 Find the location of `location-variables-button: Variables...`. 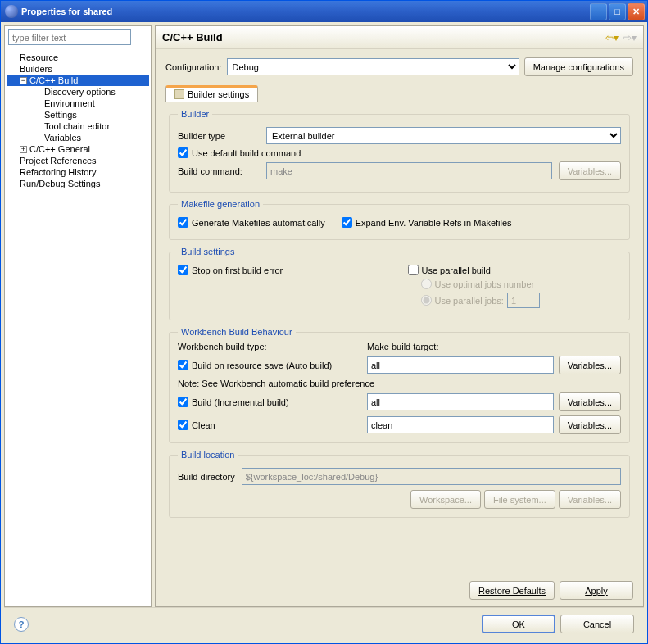

location-variables-button: Variables... is located at coordinates (590, 500).